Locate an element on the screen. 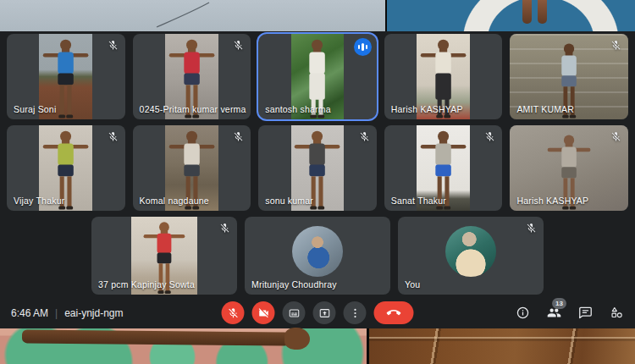  peek-video-mat is located at coordinates (185, 346).